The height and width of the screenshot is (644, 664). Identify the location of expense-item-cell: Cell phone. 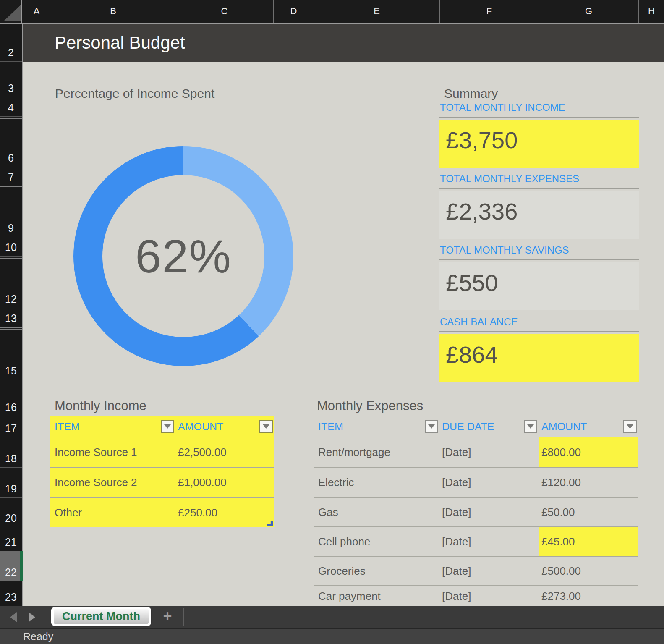
(344, 542).